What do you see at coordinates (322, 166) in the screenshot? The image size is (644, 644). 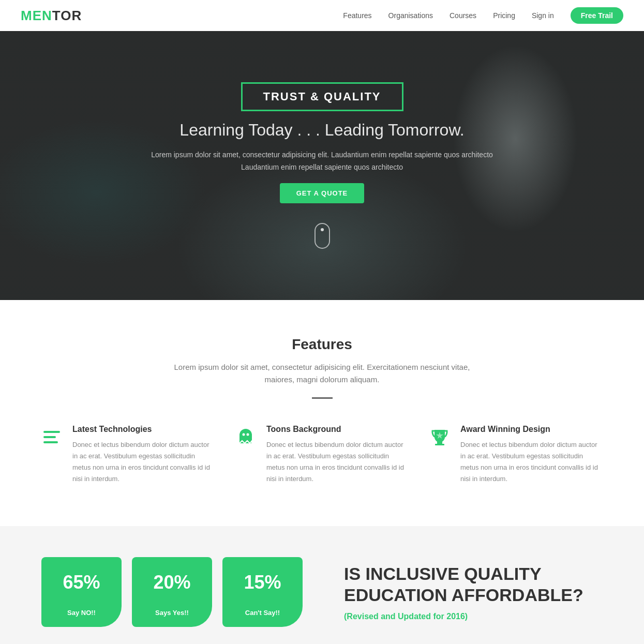 I see `hero-content: TRUST & QUALITY Learning Today . . . Lea…` at bounding box center [322, 166].